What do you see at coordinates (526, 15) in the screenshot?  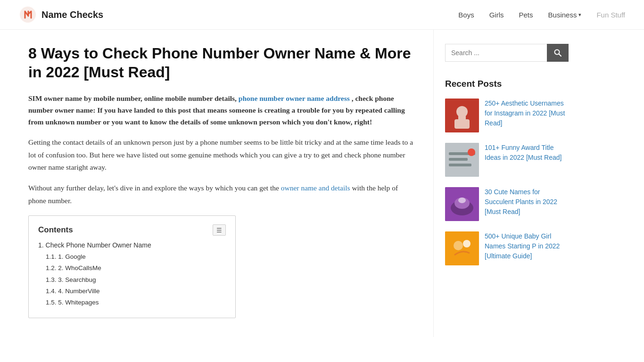 I see `nav-pets: Pets` at bounding box center [526, 15].